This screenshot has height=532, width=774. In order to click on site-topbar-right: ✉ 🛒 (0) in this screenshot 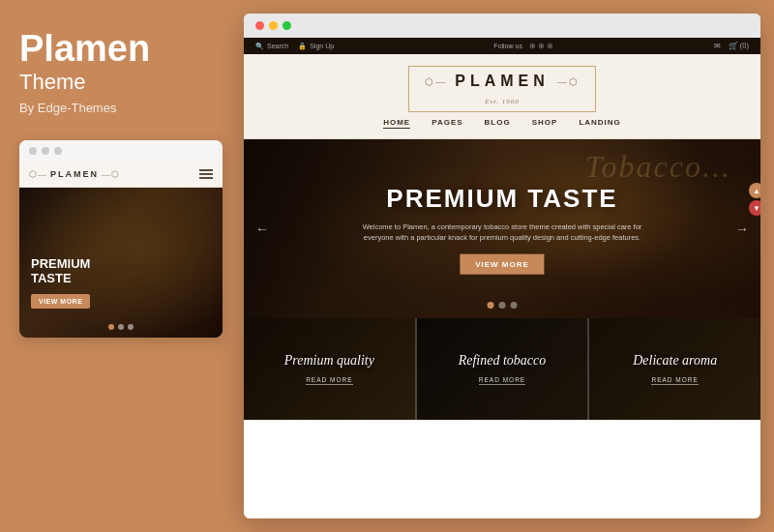, I will do `click(731, 46)`.